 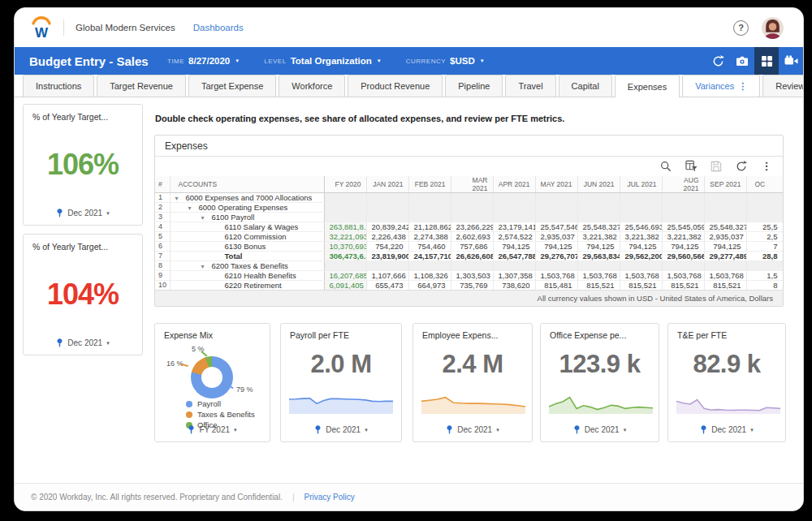 What do you see at coordinates (203, 61) in the screenshot?
I see `time-filter: TIME 8/27/2020 ▼` at bounding box center [203, 61].